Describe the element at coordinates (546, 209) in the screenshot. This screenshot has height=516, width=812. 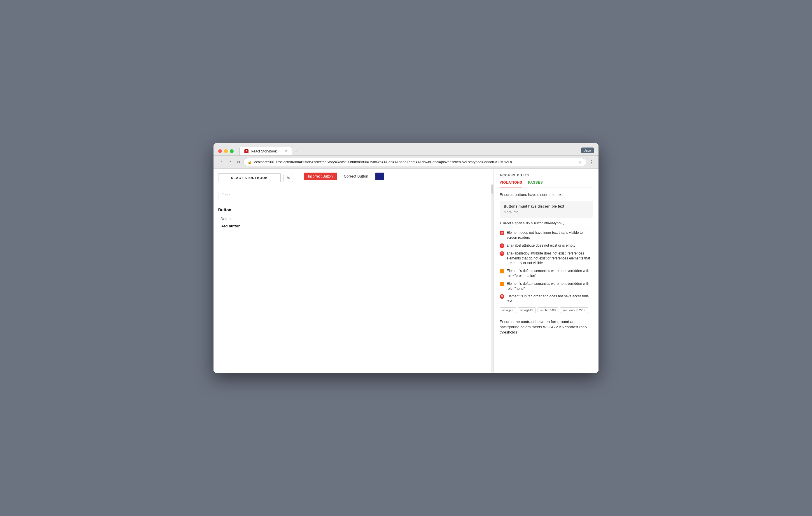
I see `violation-box: Buttons must have discernible text More …` at that location.